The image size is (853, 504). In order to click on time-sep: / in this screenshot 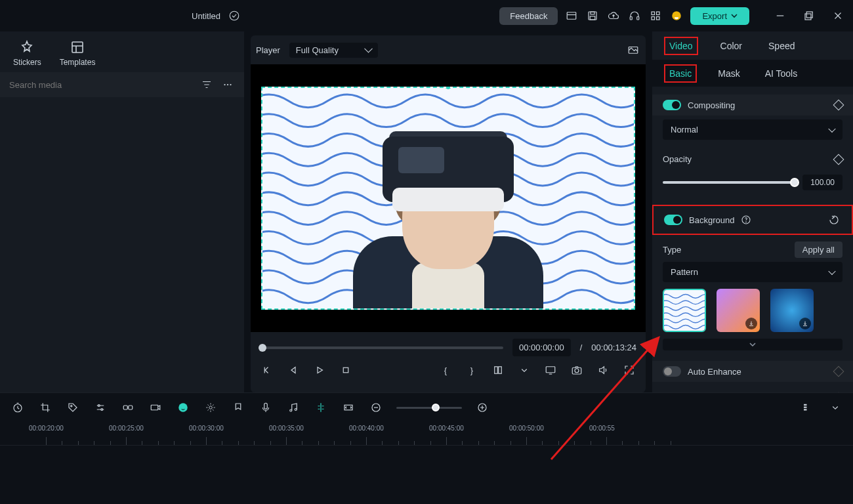, I will do `click(581, 348)`.